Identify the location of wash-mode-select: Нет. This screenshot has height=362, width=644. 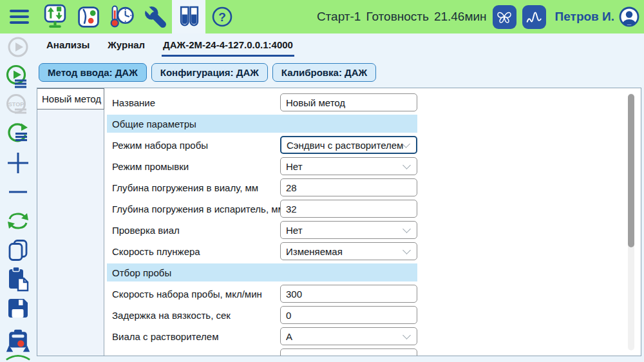
(349, 166).